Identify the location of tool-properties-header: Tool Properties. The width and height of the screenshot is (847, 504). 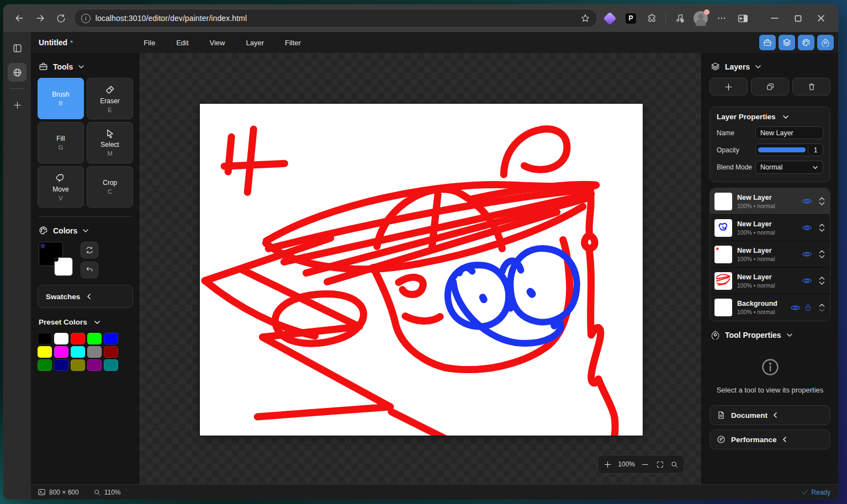
(770, 335).